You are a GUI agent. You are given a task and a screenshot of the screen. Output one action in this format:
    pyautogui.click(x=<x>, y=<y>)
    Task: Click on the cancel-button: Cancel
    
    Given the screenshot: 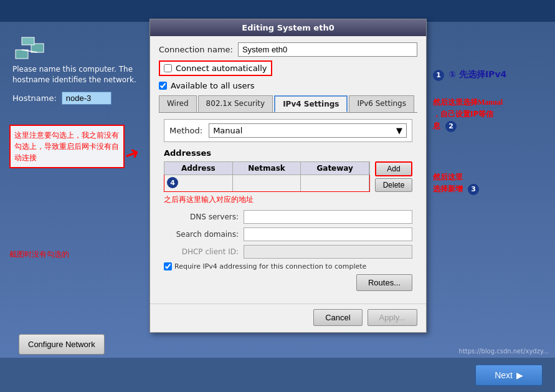 What is the action you would take?
    pyautogui.click(x=338, y=318)
    